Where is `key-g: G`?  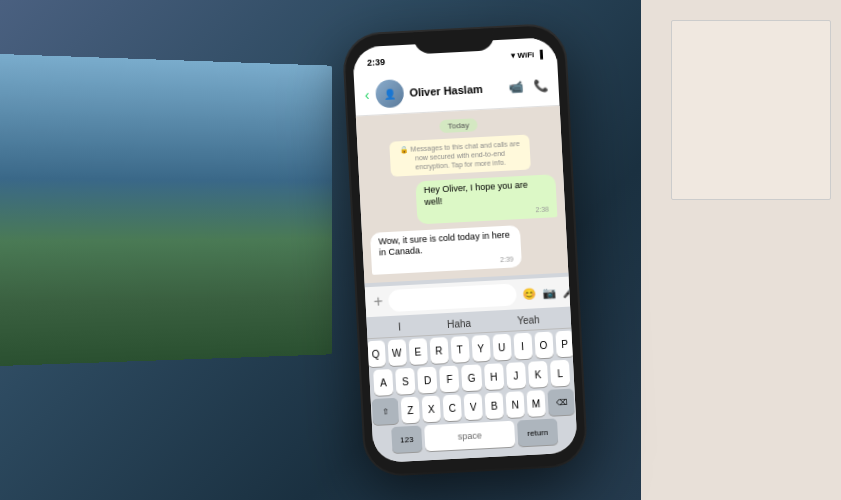 key-g: G is located at coordinates (471, 378).